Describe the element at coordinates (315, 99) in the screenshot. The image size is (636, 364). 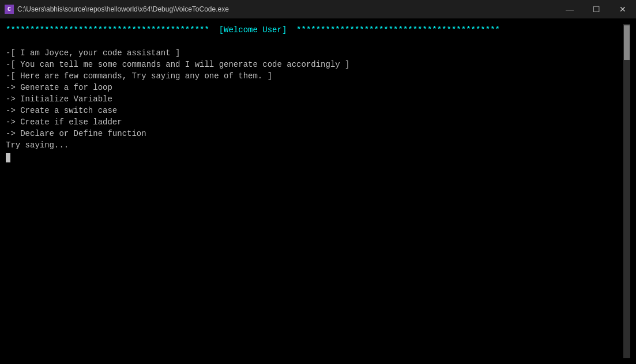
I see `cmd-line-2: -> Initialize Variable` at that location.